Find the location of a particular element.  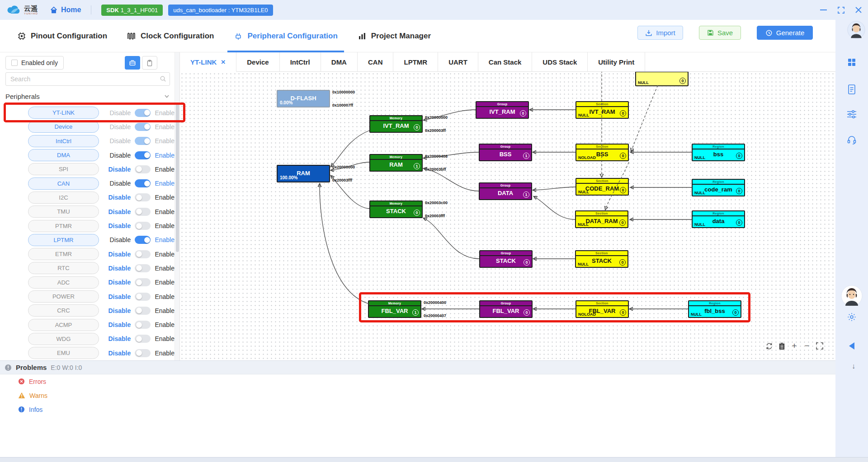

toggle-tmu is located at coordinates (143, 212).